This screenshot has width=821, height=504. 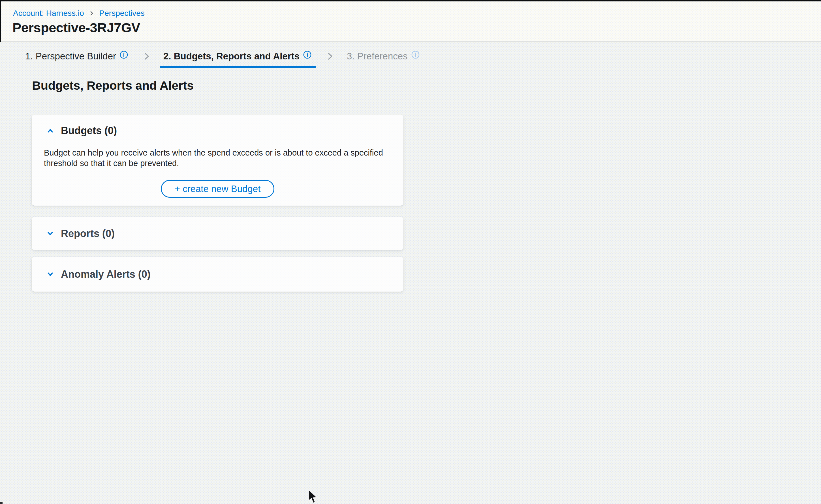 I want to click on anomaly-alerts-card-header: Anomaly Alerts (0), so click(x=218, y=274).